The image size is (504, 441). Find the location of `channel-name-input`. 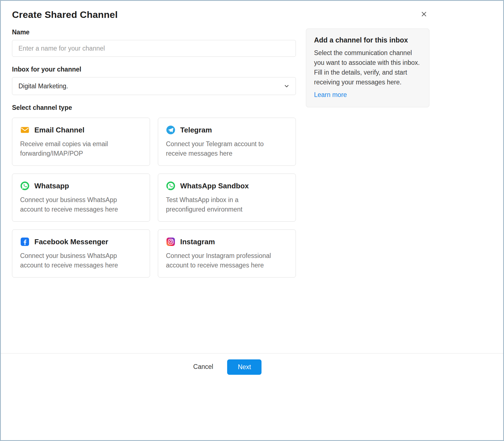

channel-name-input is located at coordinates (154, 48).